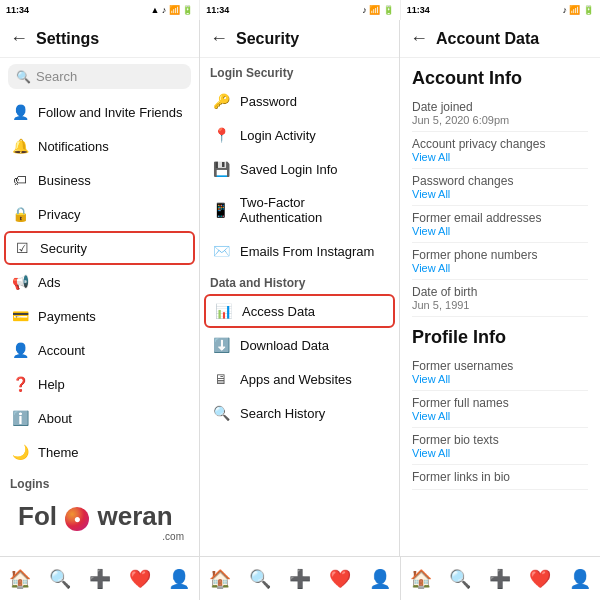 Image resolution: width=600 pixels, height=600 pixels. What do you see at coordinates (268, 102) in the screenshot?
I see `password-label: Password` at bounding box center [268, 102].